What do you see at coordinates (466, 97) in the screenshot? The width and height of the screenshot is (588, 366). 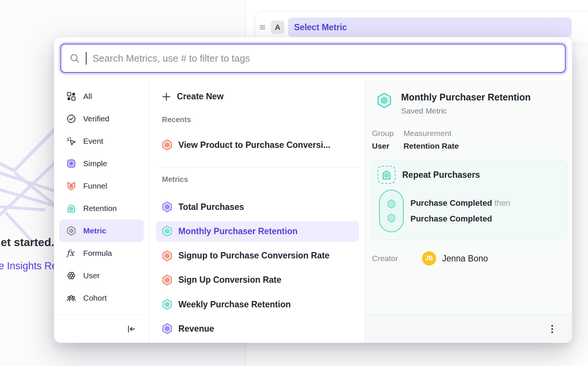 I see `detail-title: Monthly Purchaser Retention` at bounding box center [466, 97].